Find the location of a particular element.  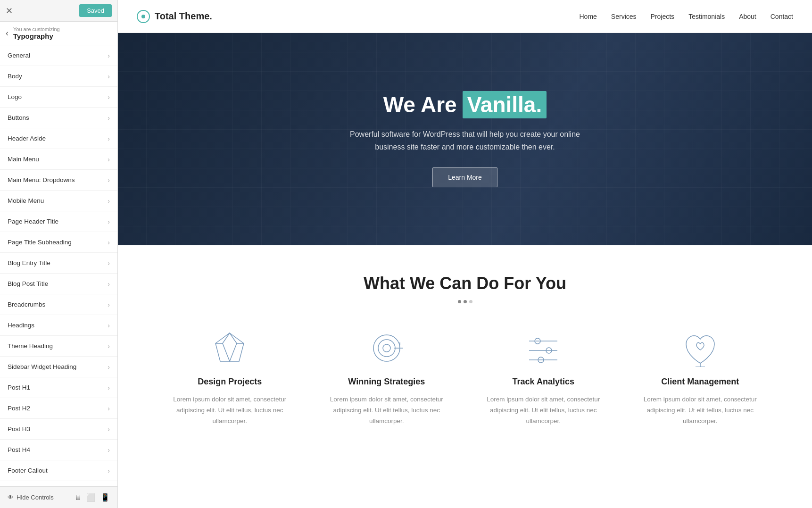

service-card-track-analytics: Track Analytics Lorem ipsum dolor sit am… is located at coordinates (543, 377).